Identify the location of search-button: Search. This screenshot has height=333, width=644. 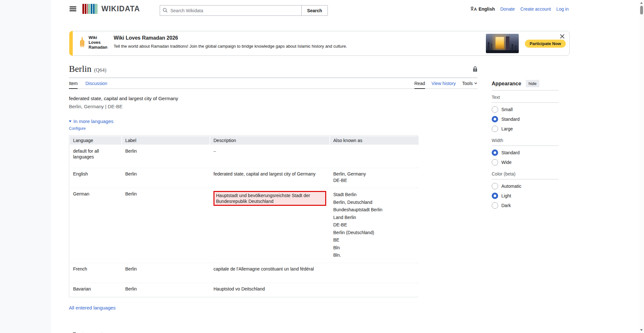
(315, 10).